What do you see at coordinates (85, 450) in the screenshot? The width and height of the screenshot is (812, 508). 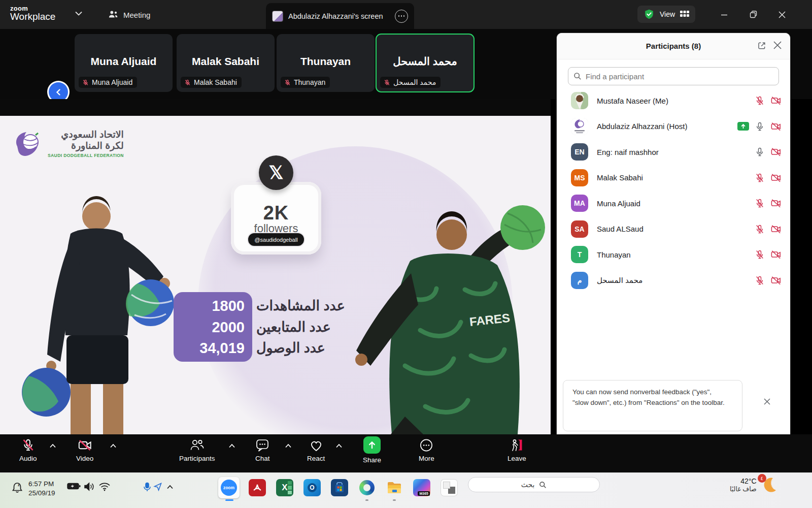 I see `video-button: Video` at bounding box center [85, 450].